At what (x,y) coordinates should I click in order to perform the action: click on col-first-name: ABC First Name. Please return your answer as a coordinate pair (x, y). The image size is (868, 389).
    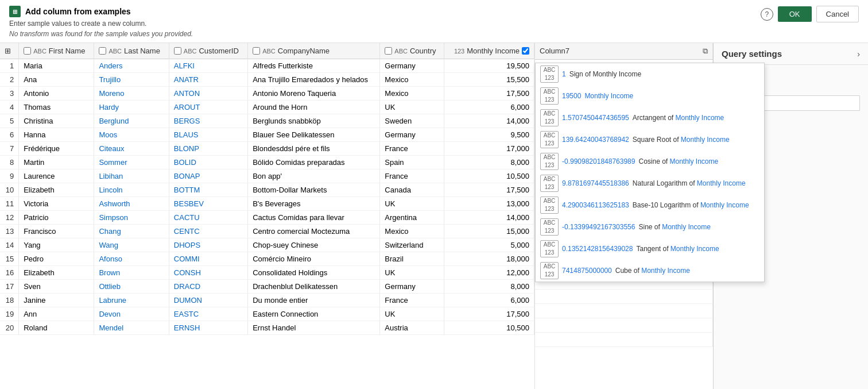
    Looking at the image, I should click on (56, 51).